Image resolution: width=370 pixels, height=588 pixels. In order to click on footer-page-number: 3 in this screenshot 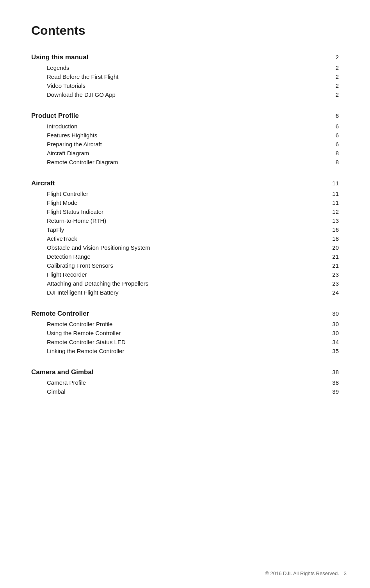, I will do `click(345, 574)`.